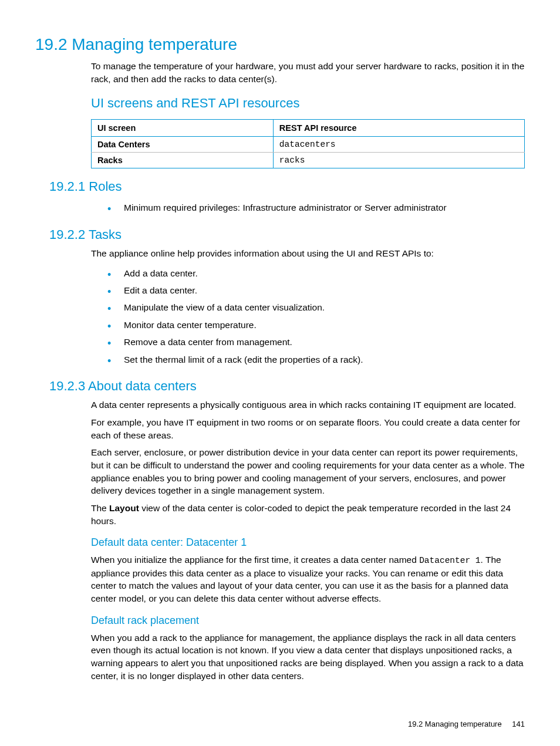 The image size is (560, 746). Describe the element at coordinates (450, 561) in the screenshot. I see `default-dc-mono: Datacenter 1` at that location.